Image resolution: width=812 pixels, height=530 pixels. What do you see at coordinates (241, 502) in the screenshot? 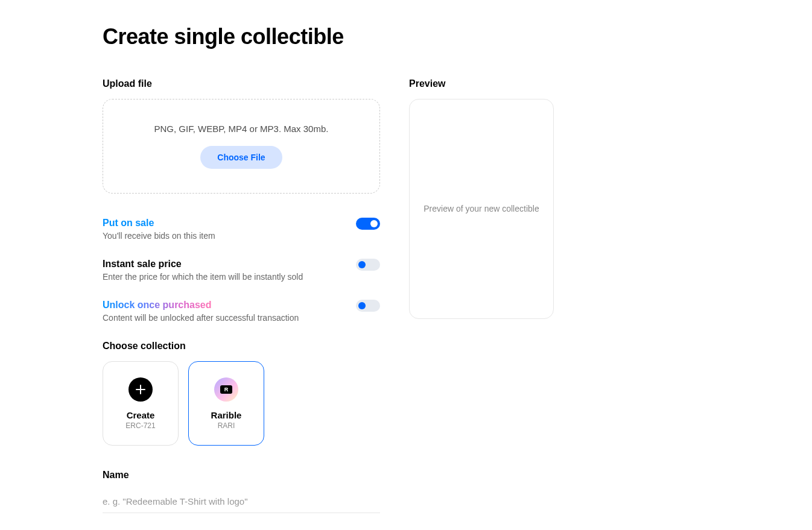
I see `name-input` at bounding box center [241, 502].